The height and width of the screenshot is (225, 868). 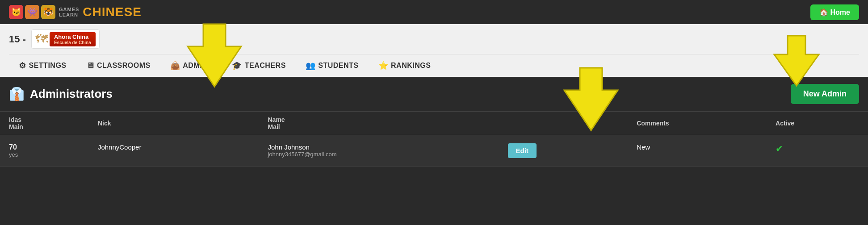 I want to click on rankings-icon: ⭐, so click(x=383, y=66).